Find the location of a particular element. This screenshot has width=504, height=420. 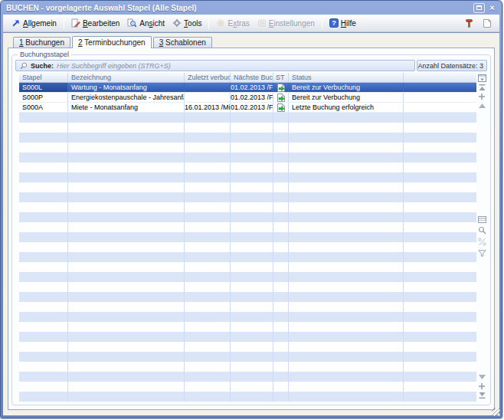

menu-allgemein: Allgemein is located at coordinates (34, 23).